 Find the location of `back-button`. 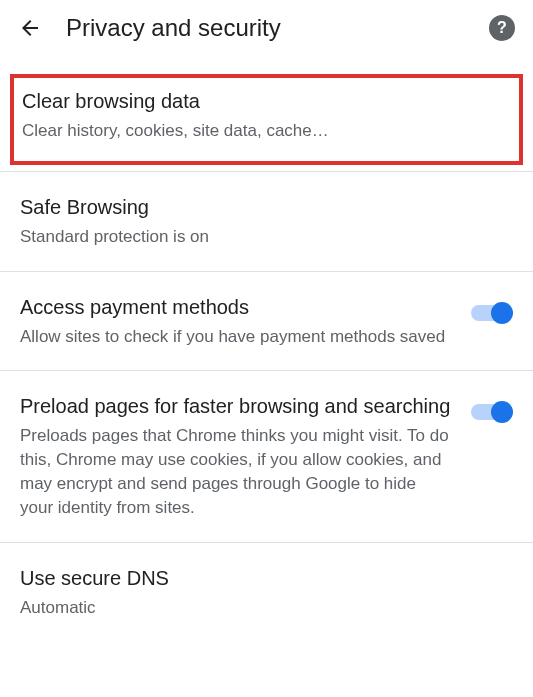

back-button is located at coordinates (30, 28).